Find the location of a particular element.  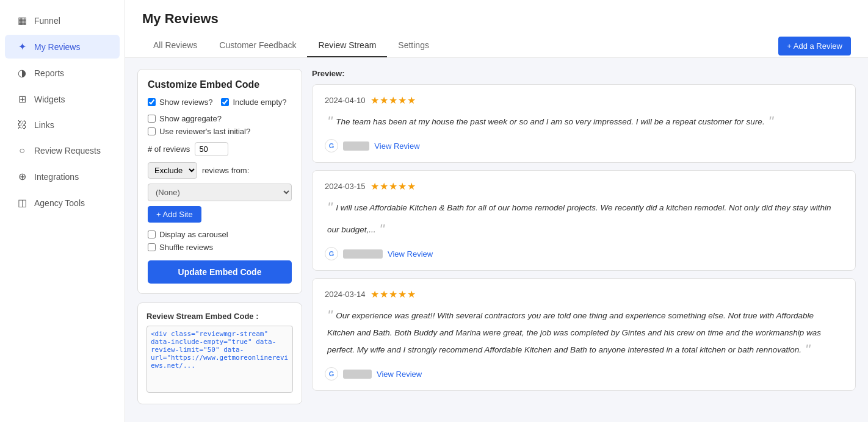

add-review-button: + Add a Review is located at coordinates (814, 46).